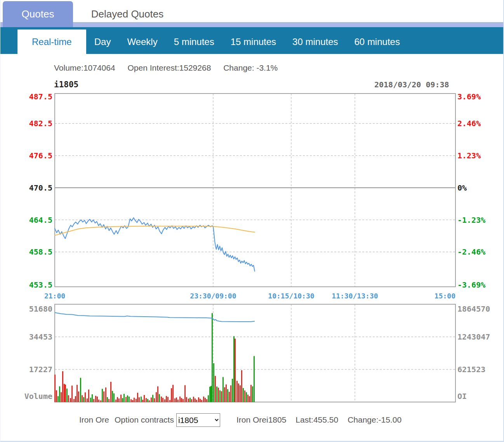  Describe the element at coordinates (41, 252) in the screenshot. I see `price-axis-tick: 458.5` at that location.